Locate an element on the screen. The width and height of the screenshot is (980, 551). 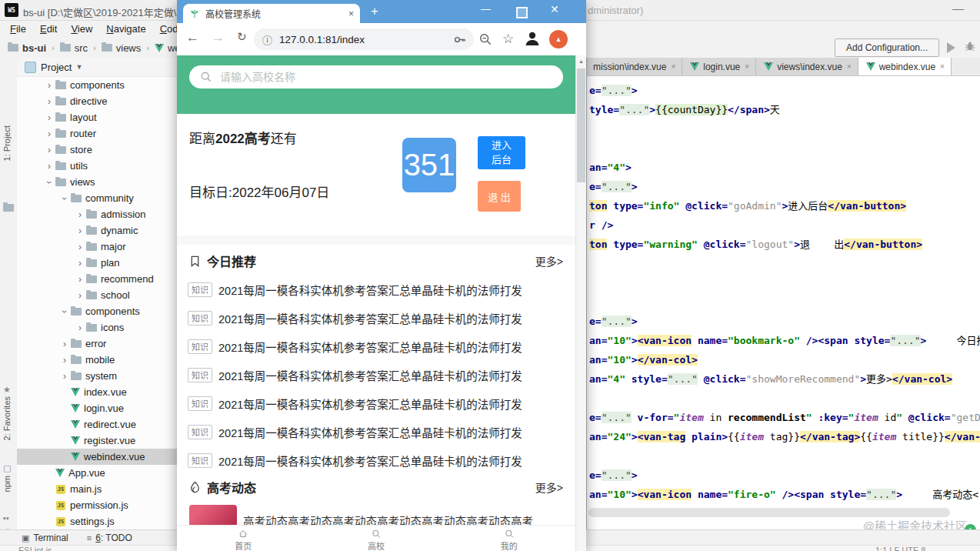
run-icon is located at coordinates (951, 48).